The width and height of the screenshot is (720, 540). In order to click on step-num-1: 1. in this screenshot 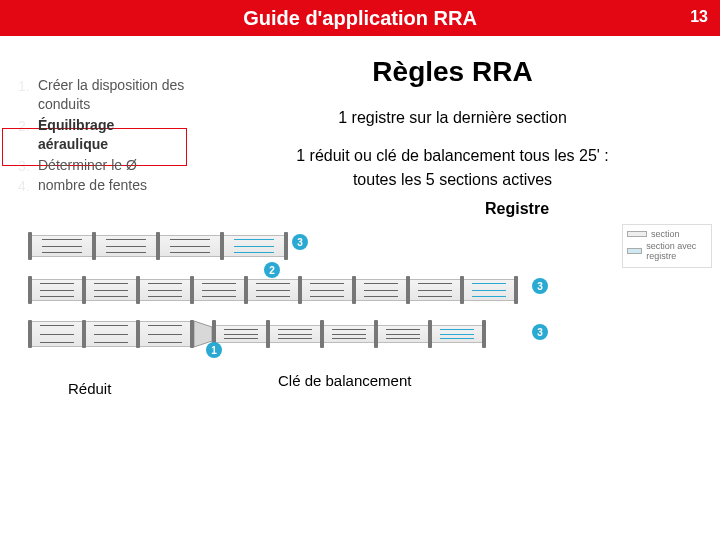, I will do `click(28, 86)`.